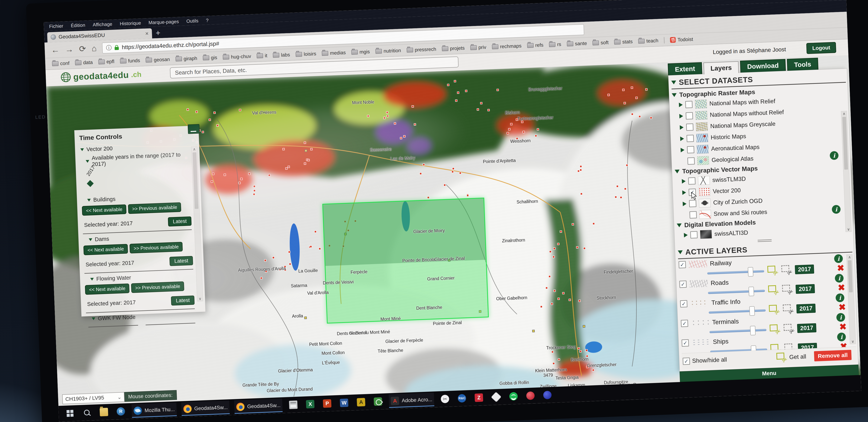 Image resolution: width=868 pixels, height=422 pixels. Describe the element at coordinates (61, 63) in the screenshot. I see `bookmark-conf: conf` at that location.